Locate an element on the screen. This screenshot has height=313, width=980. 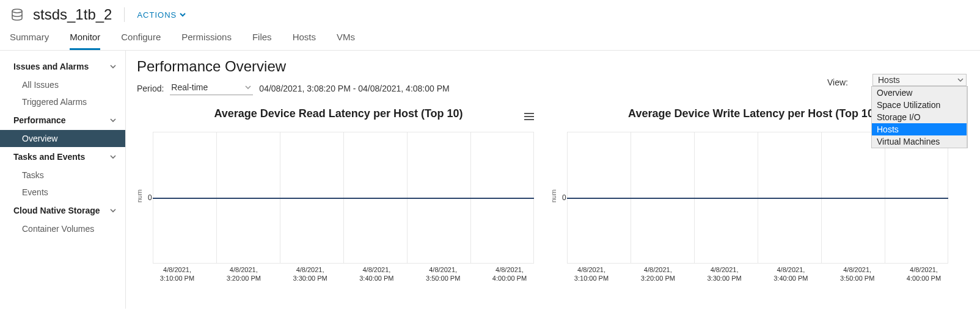
datastore-icon is located at coordinates (17, 15).